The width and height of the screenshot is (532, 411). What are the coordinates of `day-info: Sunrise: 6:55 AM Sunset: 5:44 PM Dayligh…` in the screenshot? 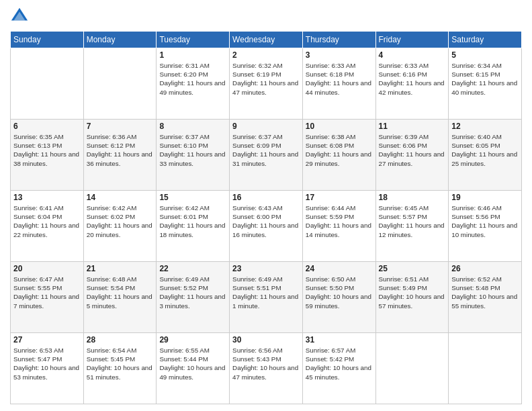 It's located at (193, 364).